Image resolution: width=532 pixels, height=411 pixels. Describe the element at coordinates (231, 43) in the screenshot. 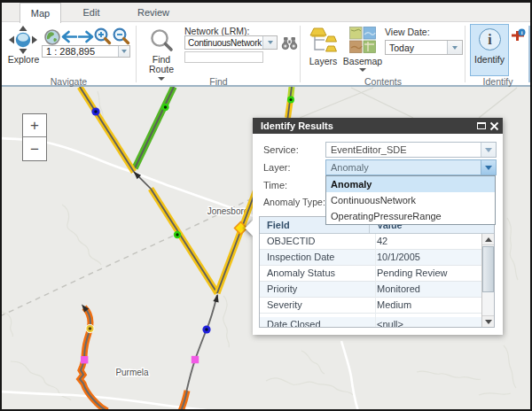

I see `network-combobox: ContinuousNetwork` at that location.